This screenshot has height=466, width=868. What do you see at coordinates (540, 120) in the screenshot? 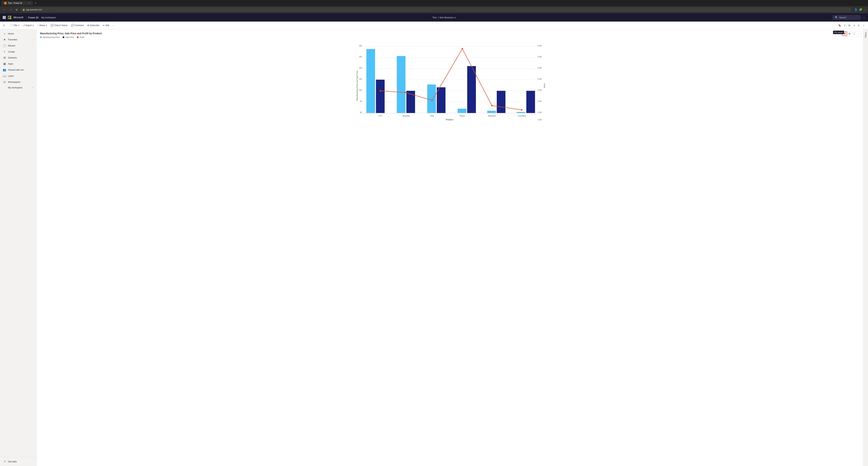
I see `svg-text: 1.5M` at bounding box center [540, 120].